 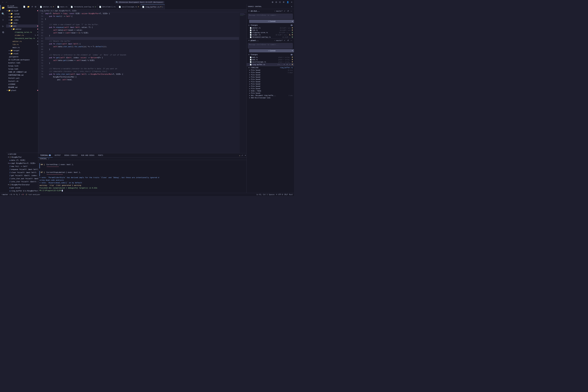 I want to click on outline-item-ringbuffer: ▼ ⬡ RingBuffer, so click(x=22, y=157).